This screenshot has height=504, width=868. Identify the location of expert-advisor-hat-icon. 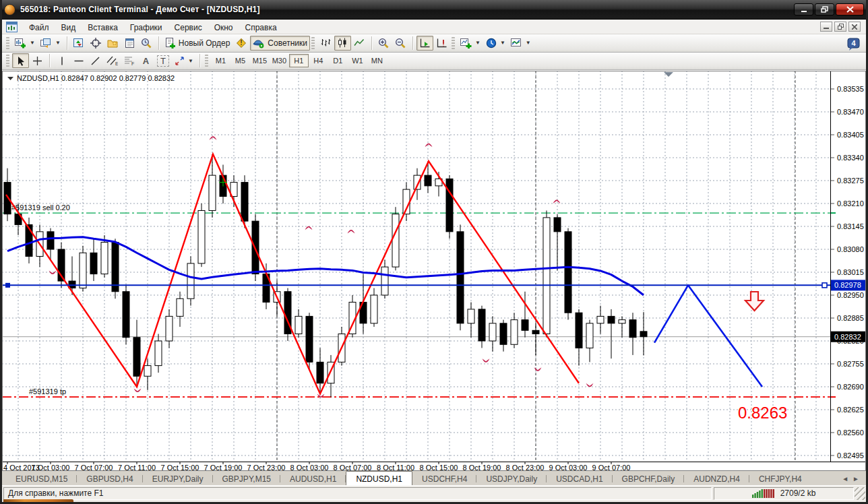
(259, 43).